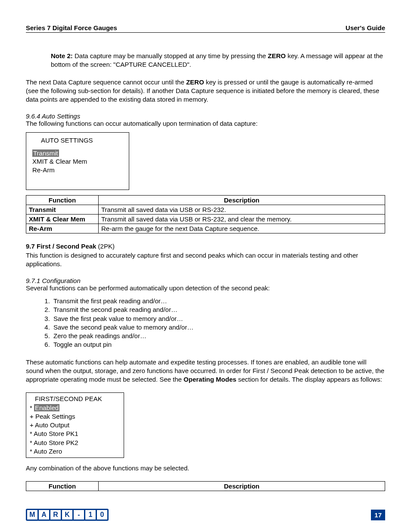 The width and height of the screenshot is (411, 532). What do you see at coordinates (210, 323) in the screenshot?
I see `config-list: Transmit the first peak reading and/or… …` at bounding box center [210, 323].